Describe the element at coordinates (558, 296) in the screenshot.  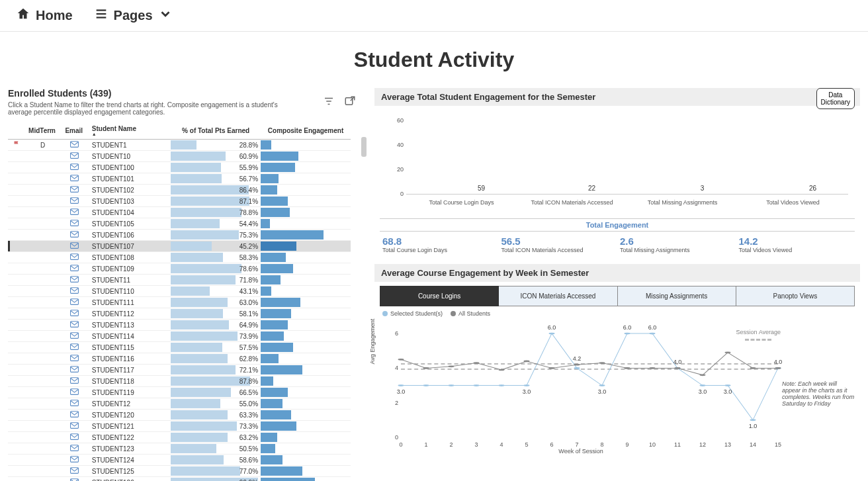
I see `tab: ICON Materials Accessed` at that location.